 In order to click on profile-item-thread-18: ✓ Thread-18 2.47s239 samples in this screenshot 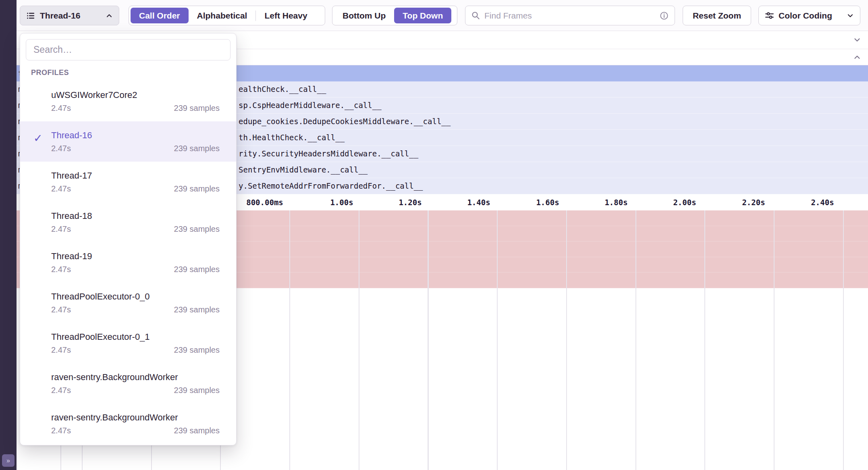, I will do `click(128, 222)`.